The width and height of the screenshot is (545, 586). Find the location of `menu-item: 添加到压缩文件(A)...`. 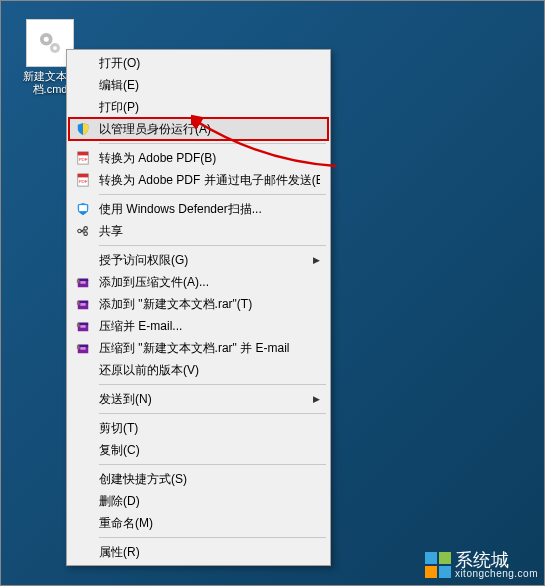

menu-item: 添加到压缩文件(A)... is located at coordinates (198, 282).